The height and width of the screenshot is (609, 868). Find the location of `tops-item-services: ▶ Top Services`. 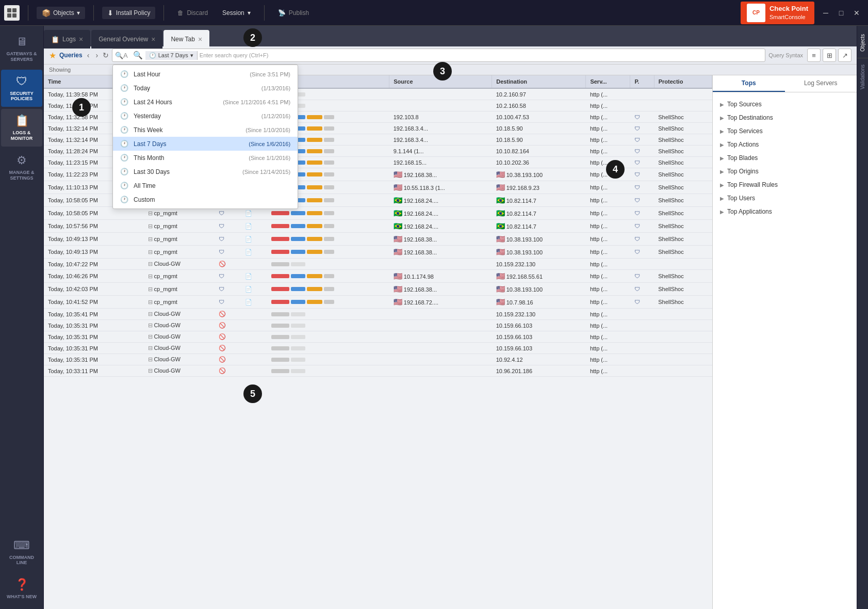

tops-item-services: ▶ Top Services is located at coordinates (785, 131).